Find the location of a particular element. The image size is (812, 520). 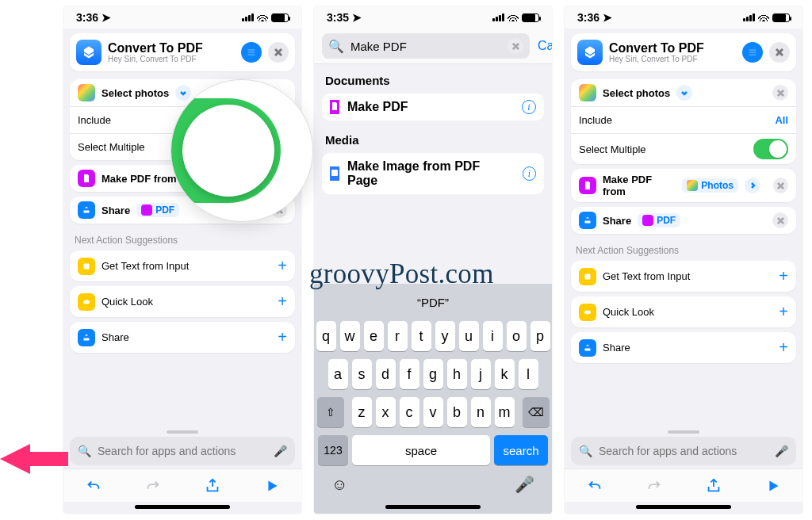

key-q: q is located at coordinates (327, 336).